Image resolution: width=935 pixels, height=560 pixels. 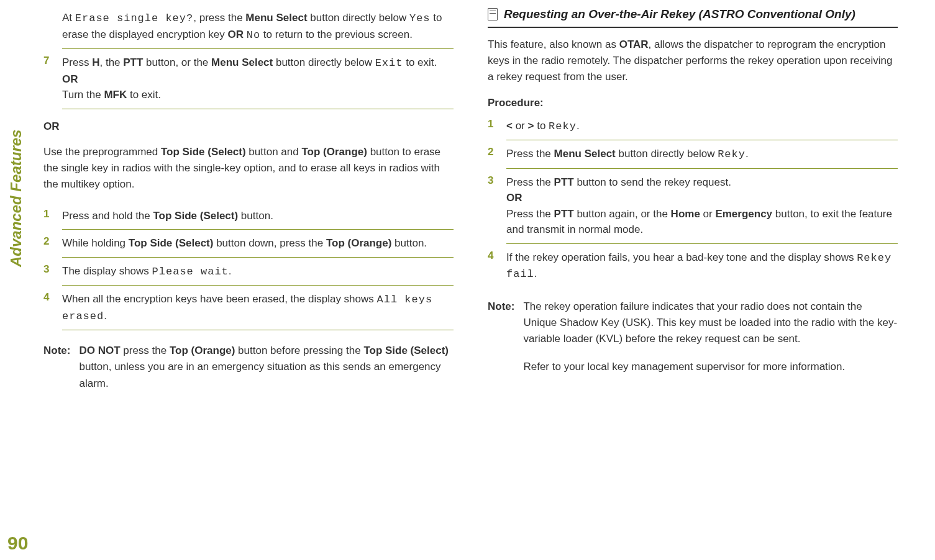 What do you see at coordinates (249, 26) in the screenshot?
I see `step-6-continuation: At Erase single key?, press the Menu Sel…` at bounding box center [249, 26].